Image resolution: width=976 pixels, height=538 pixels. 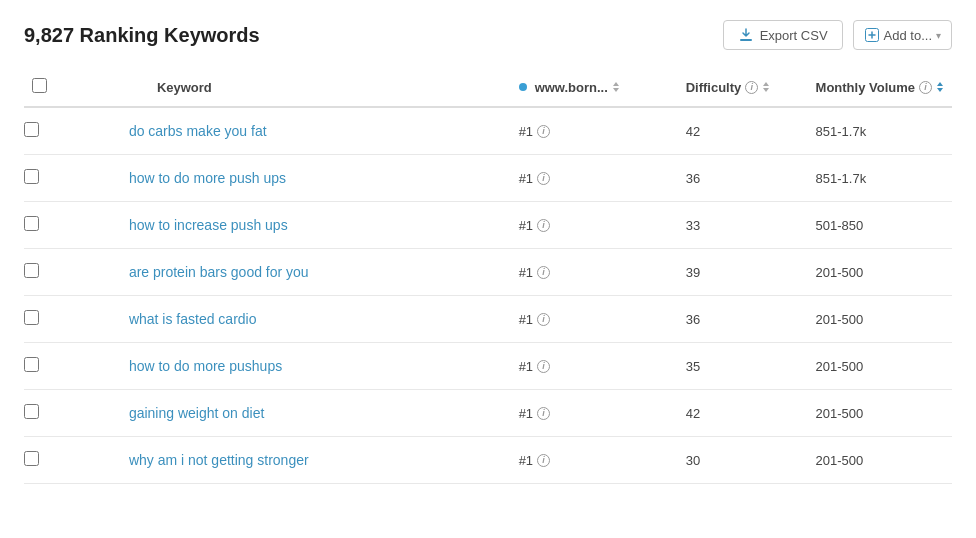 I want to click on page-title: 9,827 Ranking Keywords, so click(x=142, y=36).